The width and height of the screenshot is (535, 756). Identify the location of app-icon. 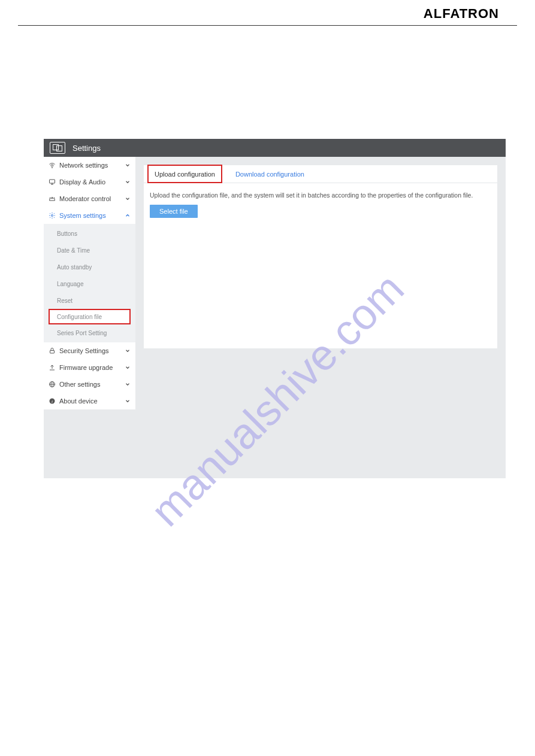
(58, 148).